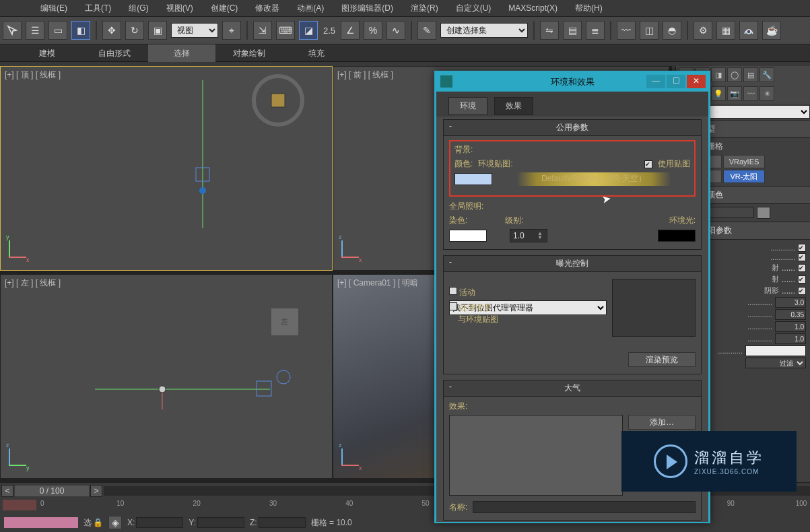 The height and width of the screenshot is (532, 810). What do you see at coordinates (744, 176) in the screenshot?
I see `obj-type-btn-3: VR-太阳` at bounding box center [744, 176].